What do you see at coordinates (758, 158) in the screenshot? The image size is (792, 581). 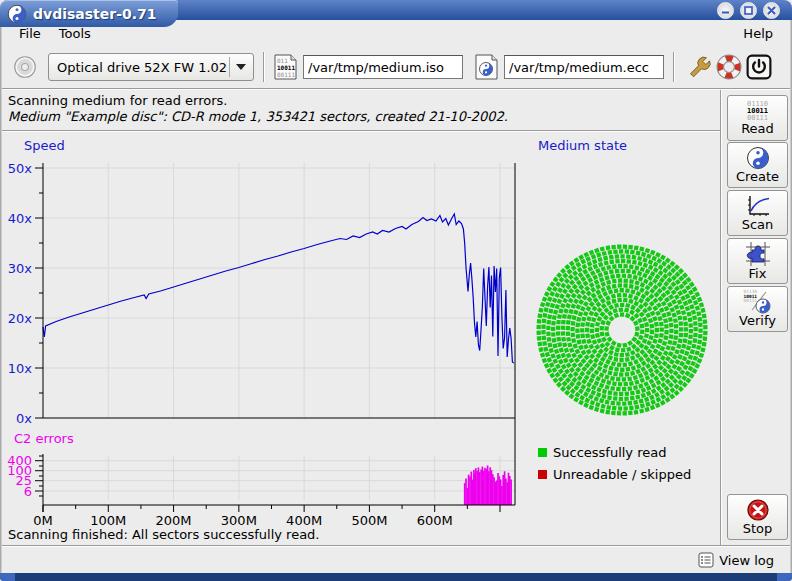 I see `yin-yang-icon` at bounding box center [758, 158].